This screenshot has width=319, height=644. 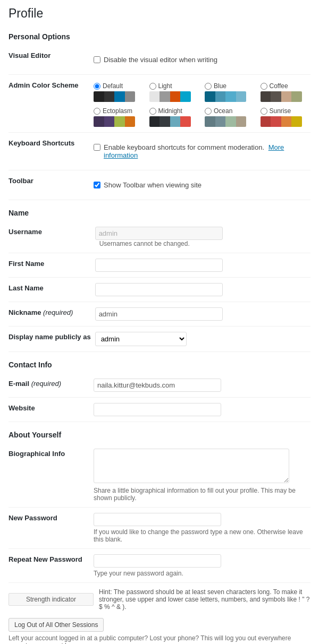 I want to click on new-password-description: If you would like to change the password…, so click(x=202, y=536).